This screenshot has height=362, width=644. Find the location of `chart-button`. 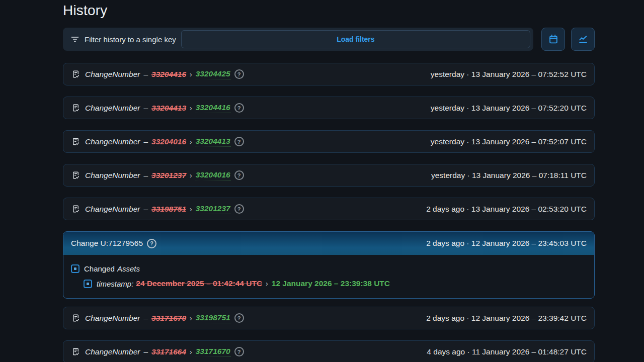

chart-button is located at coordinates (583, 39).